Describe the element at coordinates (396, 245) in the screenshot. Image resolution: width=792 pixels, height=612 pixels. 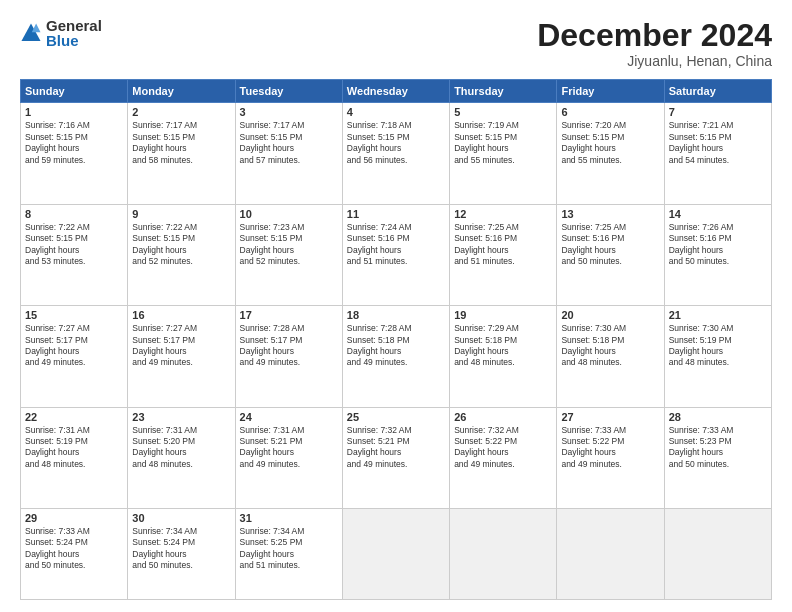
I see `day-info: Sunrise: 7:24 AMSunset: 5:16 PMDaylight …` at that location.